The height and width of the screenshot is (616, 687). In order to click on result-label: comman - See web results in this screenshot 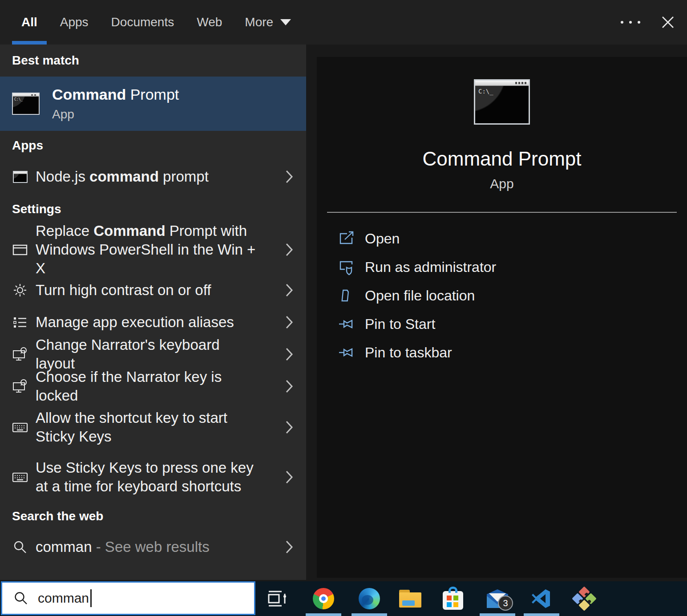, I will do `click(148, 547)`.